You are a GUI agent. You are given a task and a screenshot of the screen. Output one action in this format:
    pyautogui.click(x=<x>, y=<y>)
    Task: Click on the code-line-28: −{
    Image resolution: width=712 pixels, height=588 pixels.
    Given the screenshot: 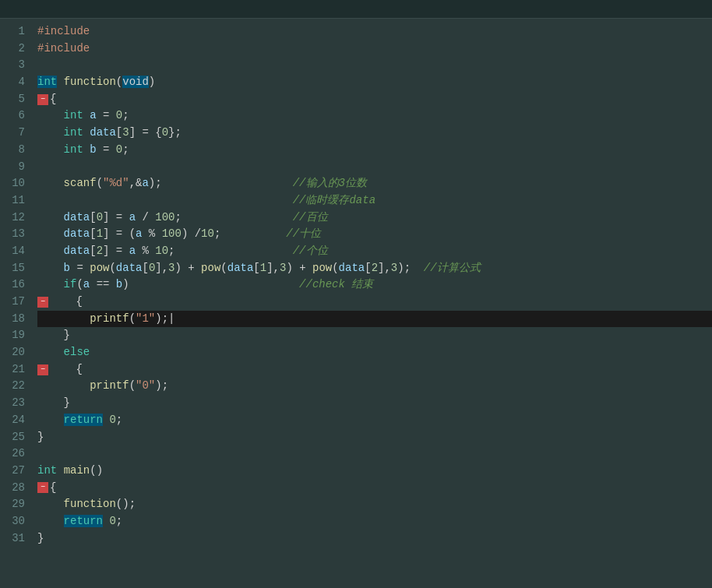 What is the action you would take?
    pyautogui.click(x=375, y=488)
    